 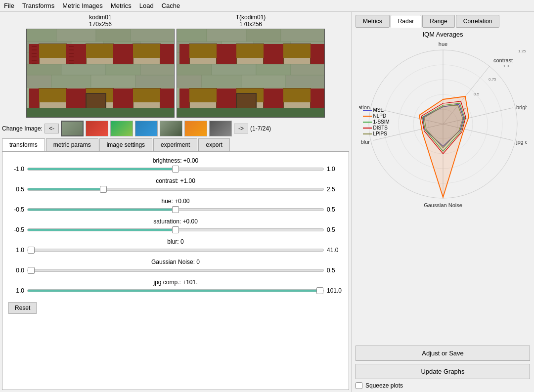 What do you see at coordinates (359, 386) in the screenshot?
I see `squeeze-plots-checkbox` at bounding box center [359, 386].